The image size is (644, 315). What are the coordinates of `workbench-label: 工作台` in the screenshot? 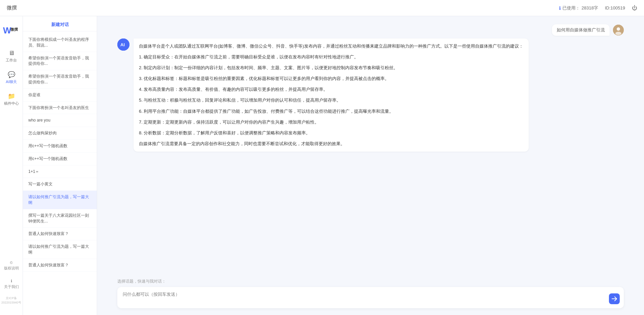 It's located at (11, 60).